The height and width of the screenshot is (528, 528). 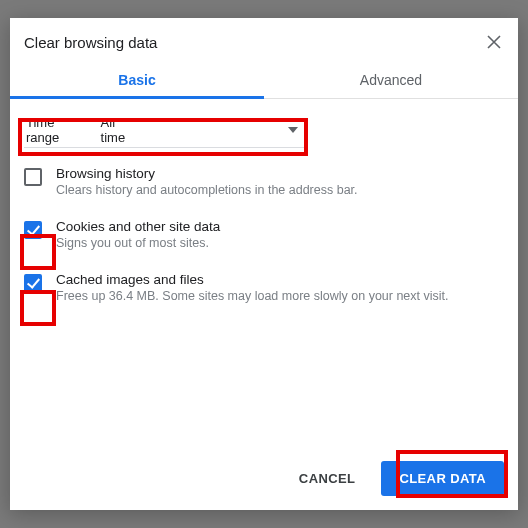 I want to click on option-cache: Cached images and files Frees up 36.4 MB…, so click(x=264, y=280).